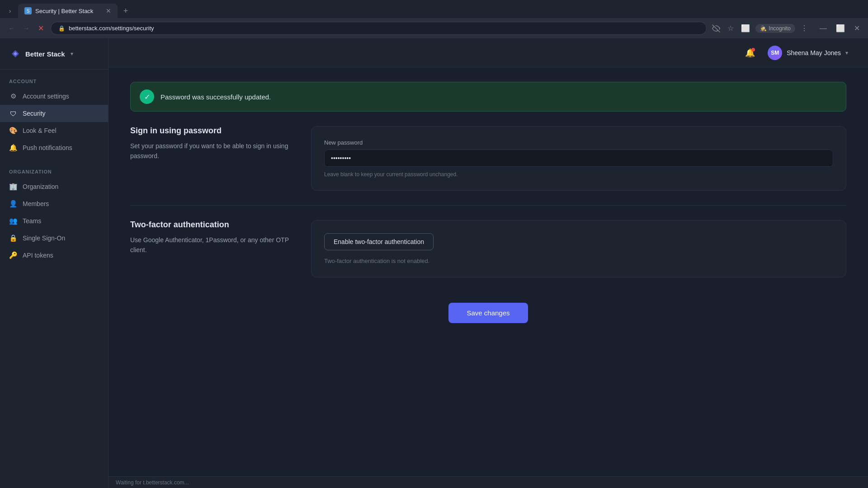  Describe the element at coordinates (212, 225) in the screenshot. I see `twofa-section-title: Two-factor authentication` at that location.